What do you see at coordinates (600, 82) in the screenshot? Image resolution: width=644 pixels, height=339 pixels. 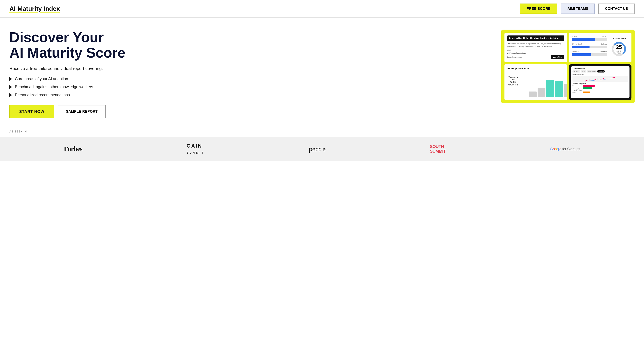 I see `mobile-screen: AI Maturity Index Summary Skills Benchma…` at bounding box center [600, 82].